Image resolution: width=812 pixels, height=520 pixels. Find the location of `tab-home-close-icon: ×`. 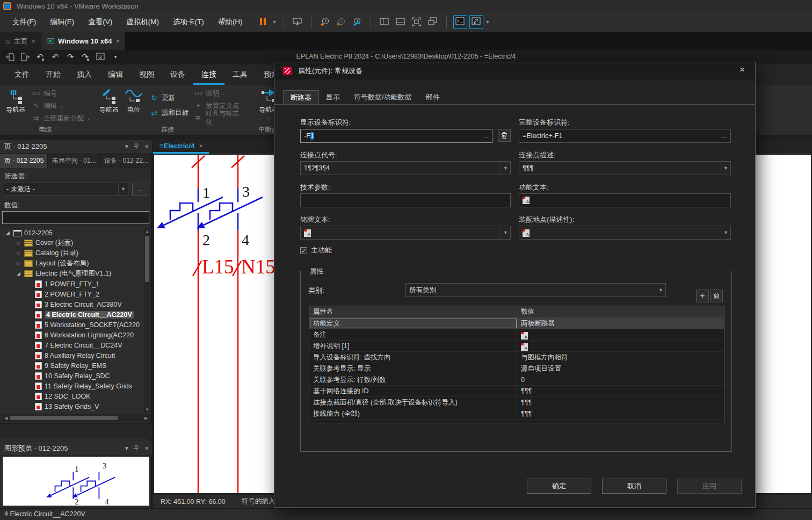

tab-home-close-icon: × is located at coordinates (33, 41).